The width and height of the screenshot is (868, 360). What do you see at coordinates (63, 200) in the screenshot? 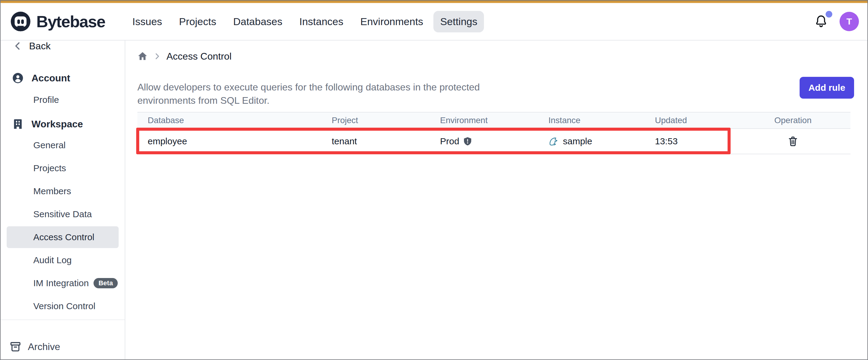
I see `settings-sidebar: Back Account Profile` at bounding box center [63, 200].